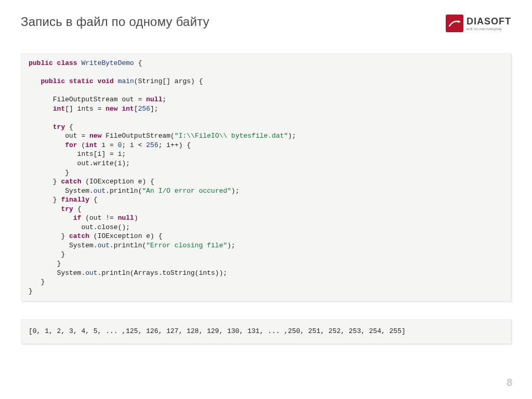 The image size is (532, 399). What do you see at coordinates (509, 382) in the screenshot?
I see `page-number: 8` at bounding box center [509, 382].